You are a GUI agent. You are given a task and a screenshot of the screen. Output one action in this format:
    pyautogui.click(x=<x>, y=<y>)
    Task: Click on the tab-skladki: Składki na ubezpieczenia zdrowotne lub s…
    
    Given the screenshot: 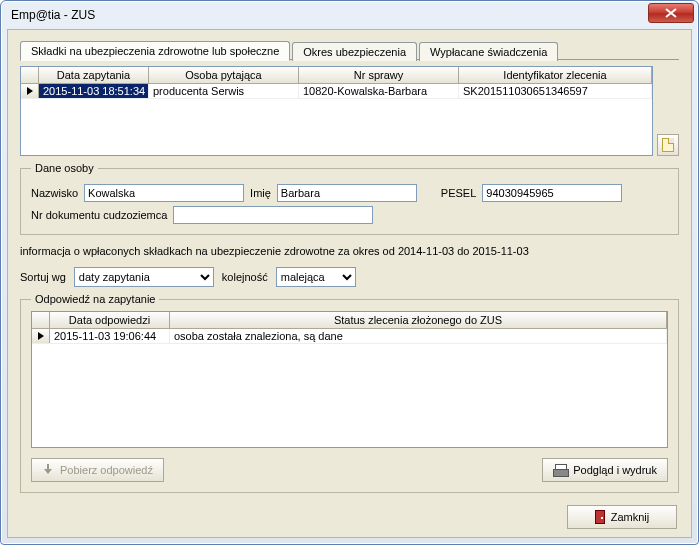 What is the action you would take?
    pyautogui.click(x=155, y=51)
    